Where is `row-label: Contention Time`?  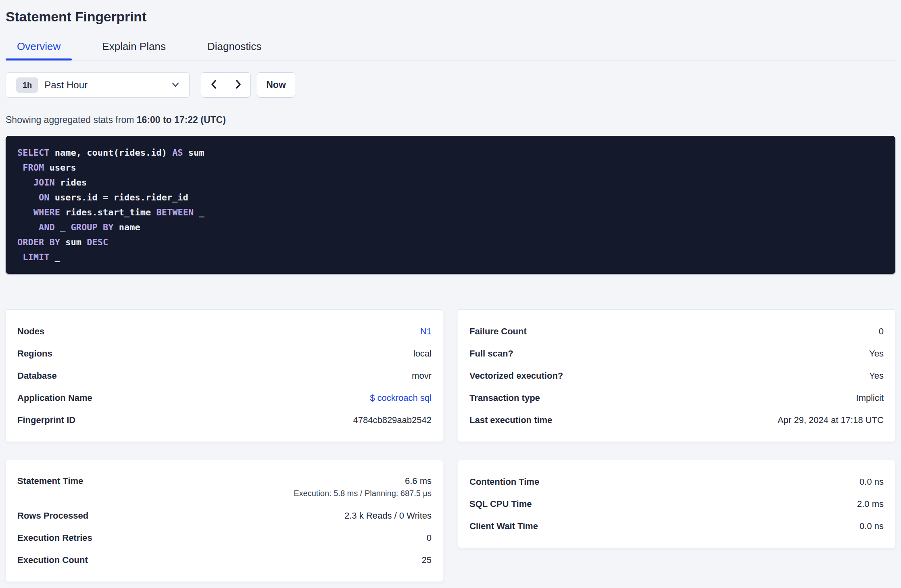 row-label: Contention Time is located at coordinates (504, 482).